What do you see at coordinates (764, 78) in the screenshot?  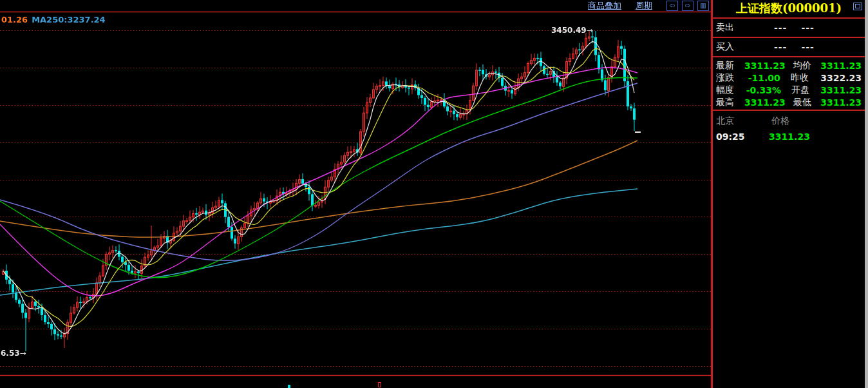 I see `change-value: -11.00` at bounding box center [764, 78].